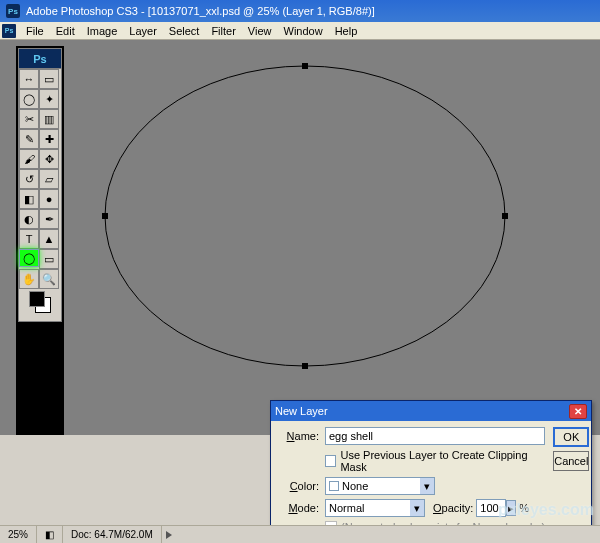 The width and height of the screenshot is (600, 543). Describe the element at coordinates (49, 259) in the screenshot. I see `rectangle-shape-tool: ▭` at that location.